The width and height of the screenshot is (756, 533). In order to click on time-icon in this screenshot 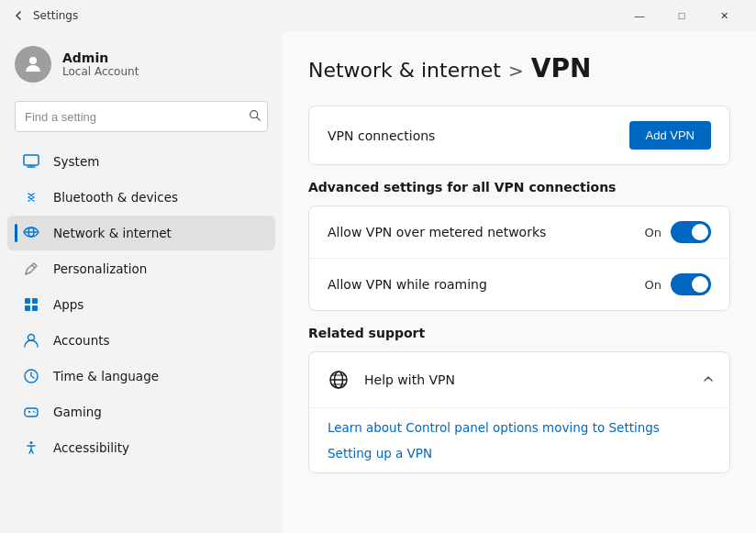, I will do `click(31, 376)`.